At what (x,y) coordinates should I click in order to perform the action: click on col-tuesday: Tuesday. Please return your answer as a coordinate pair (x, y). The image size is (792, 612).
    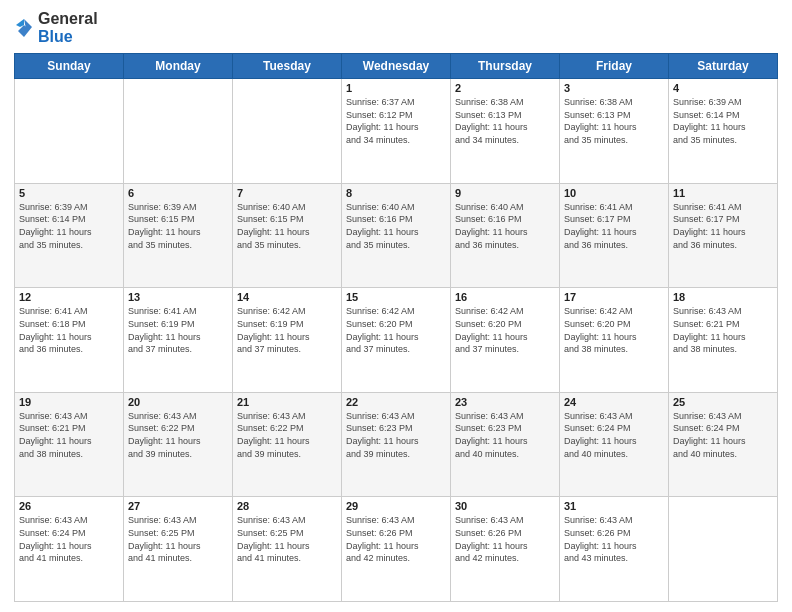
    Looking at the image, I should click on (288, 66).